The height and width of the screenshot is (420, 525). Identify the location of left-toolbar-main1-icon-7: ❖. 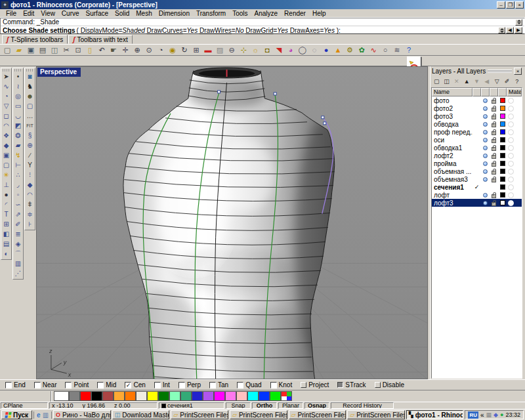
(7, 136).